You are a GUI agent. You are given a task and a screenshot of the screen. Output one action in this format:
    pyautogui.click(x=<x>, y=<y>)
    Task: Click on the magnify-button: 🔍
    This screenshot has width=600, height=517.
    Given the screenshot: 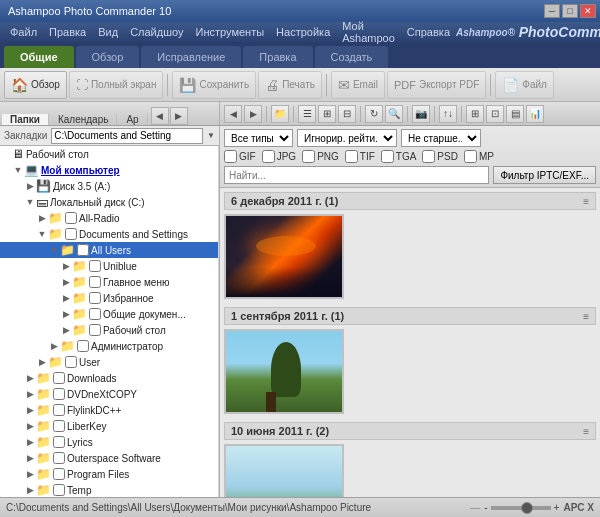 What is the action you would take?
    pyautogui.click(x=394, y=114)
    